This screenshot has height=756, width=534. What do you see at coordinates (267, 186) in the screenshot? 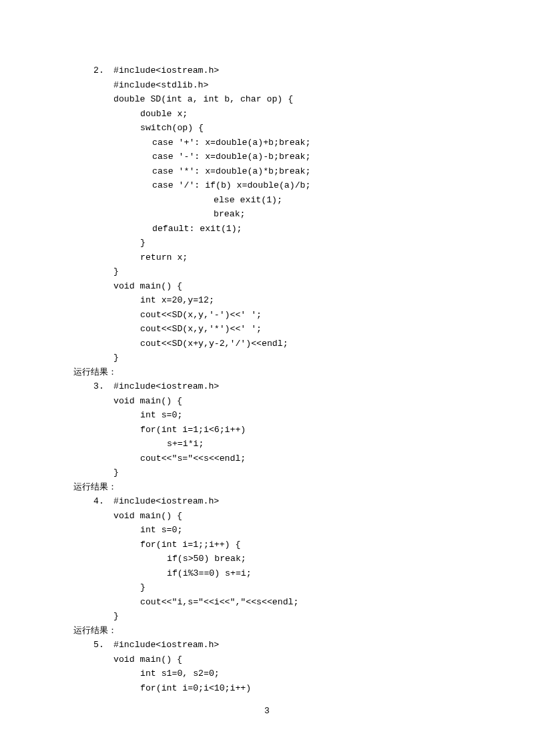
I see `code-line: case '/': if(b) x=double(a)/b;` at bounding box center [267, 186].